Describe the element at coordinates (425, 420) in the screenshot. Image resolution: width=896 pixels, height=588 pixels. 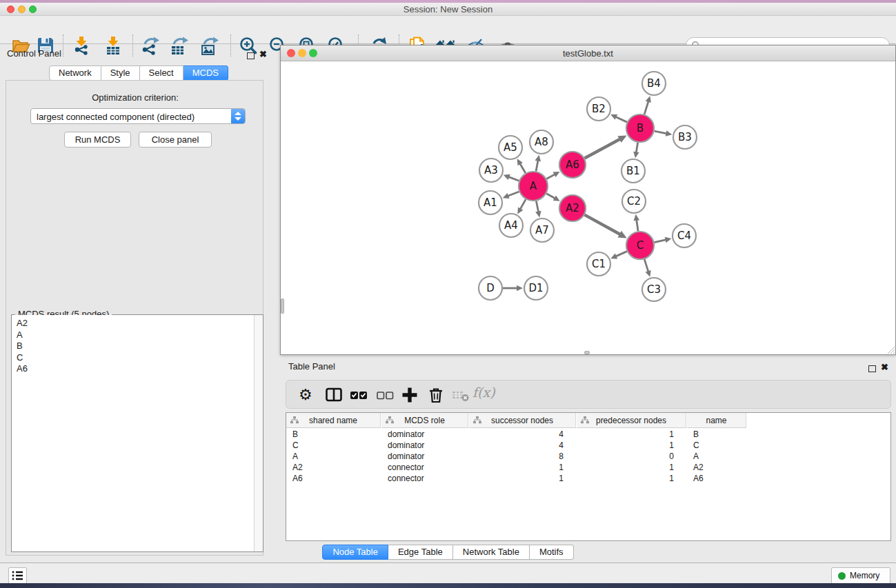
I see `column-header-MCDS-role: MCDS role` at that location.